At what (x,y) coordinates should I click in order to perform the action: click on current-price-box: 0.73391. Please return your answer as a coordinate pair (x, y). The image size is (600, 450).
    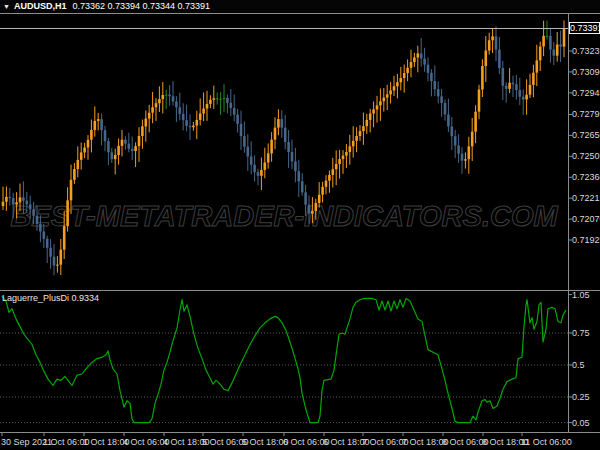
    Looking at the image, I should click on (584, 28).